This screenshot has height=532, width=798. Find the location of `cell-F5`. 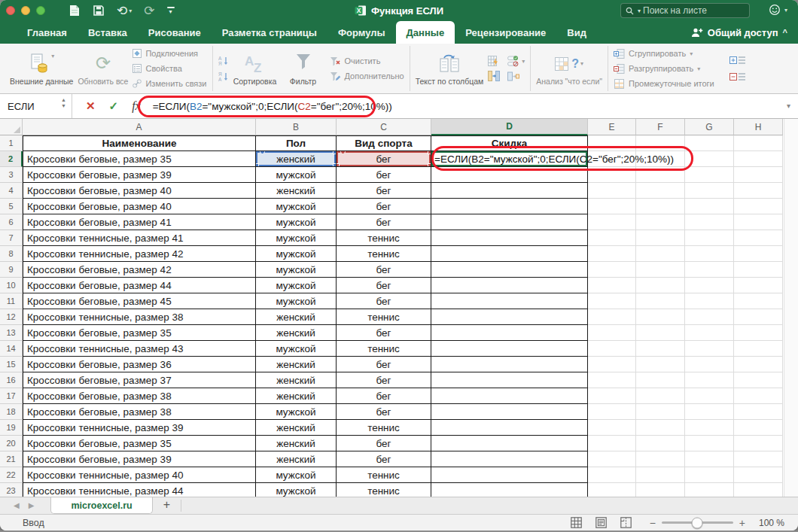

cell-F5 is located at coordinates (661, 206).